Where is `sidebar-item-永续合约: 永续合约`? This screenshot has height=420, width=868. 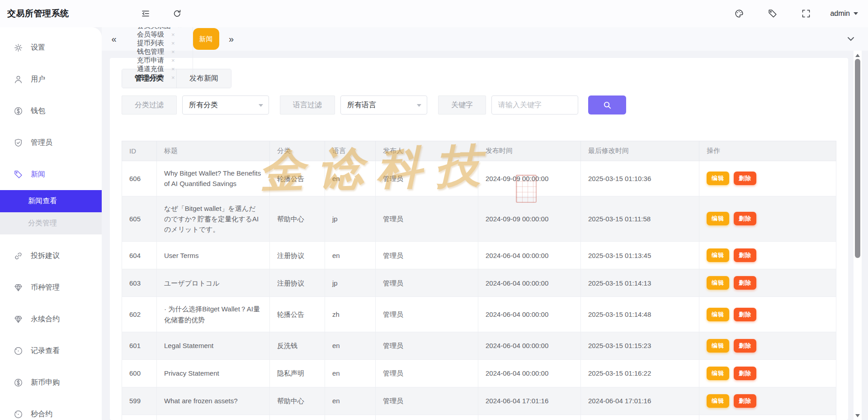 sidebar-item-永续合约: 永续合约 is located at coordinates (51, 319).